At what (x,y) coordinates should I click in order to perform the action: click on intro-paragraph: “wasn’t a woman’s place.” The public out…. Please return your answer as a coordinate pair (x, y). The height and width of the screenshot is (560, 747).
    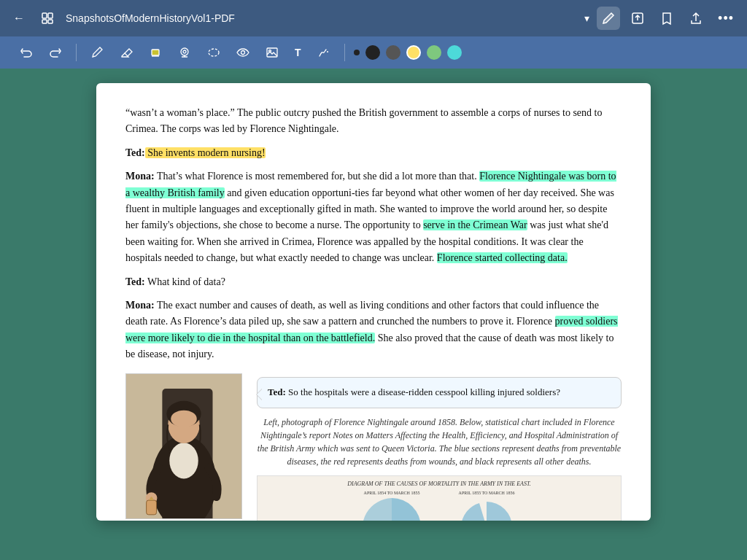
    Looking at the image, I should click on (374, 121).